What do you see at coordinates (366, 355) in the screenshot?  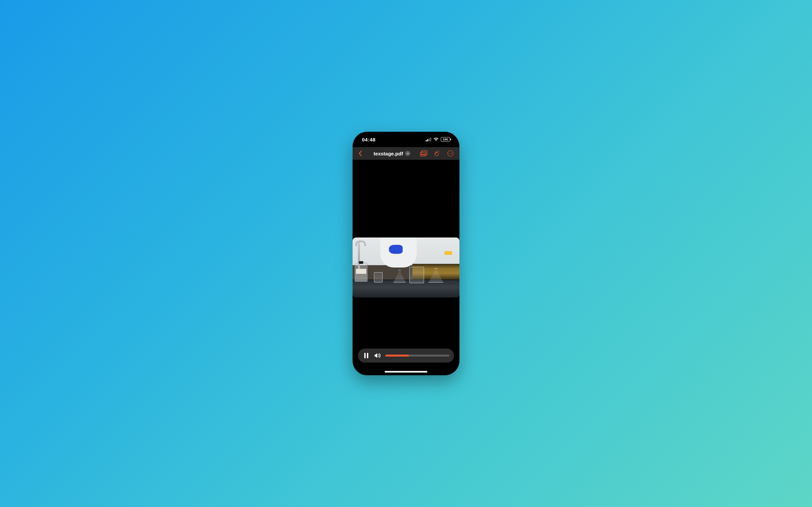 I see `pause-icon` at bounding box center [366, 355].